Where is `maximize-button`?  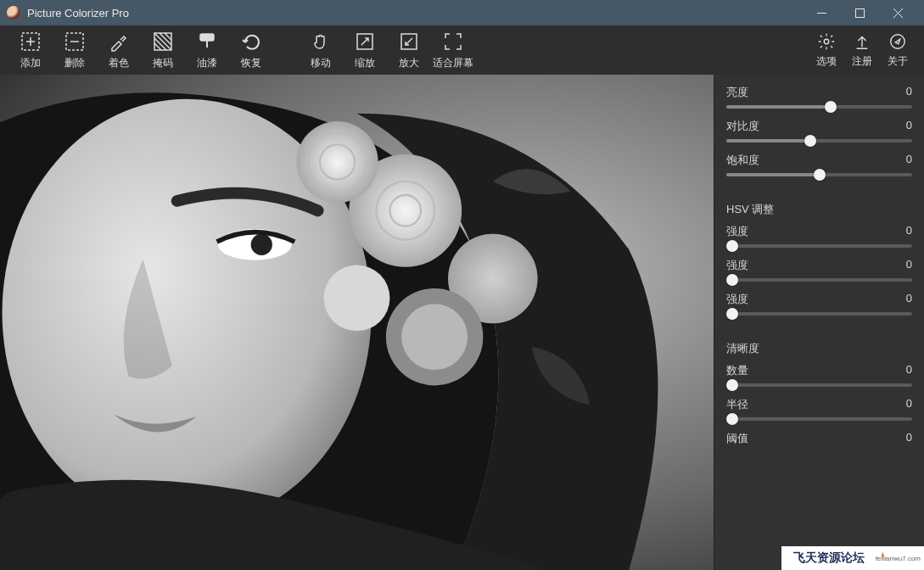 maximize-button is located at coordinates (860, 13).